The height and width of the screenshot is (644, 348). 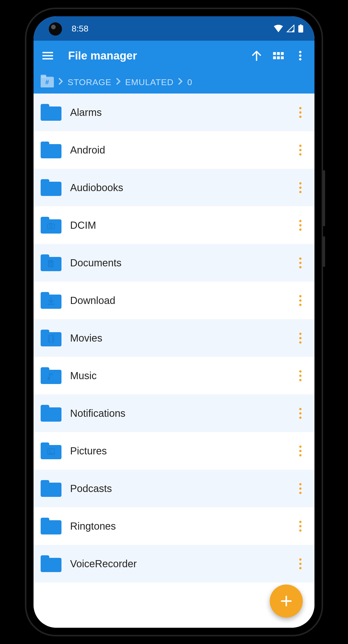 What do you see at coordinates (174, 526) in the screenshot?
I see `file-row: Ringtones` at bounding box center [174, 526].